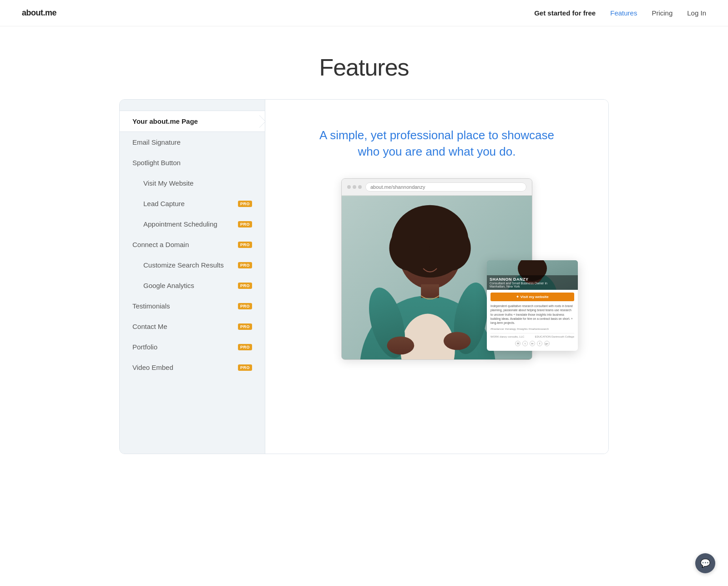 The image size is (728, 586). Describe the element at coordinates (662, 13) in the screenshot. I see `nav-link-pricing: Pricing` at that location.